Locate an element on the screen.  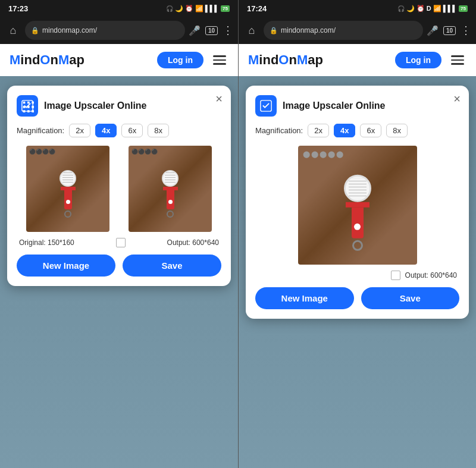
mag-8x-right: 8x is located at coordinates (397, 131).